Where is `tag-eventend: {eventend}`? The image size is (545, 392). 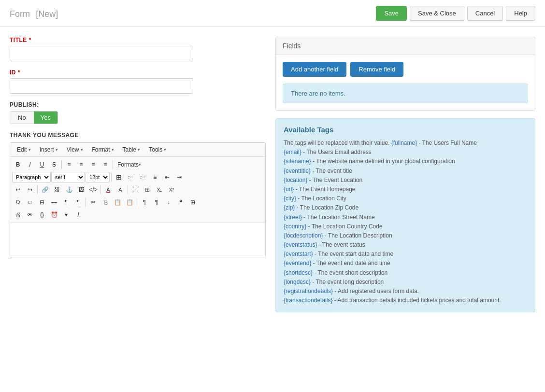
tag-eventend: {eventend} is located at coordinates (298, 263).